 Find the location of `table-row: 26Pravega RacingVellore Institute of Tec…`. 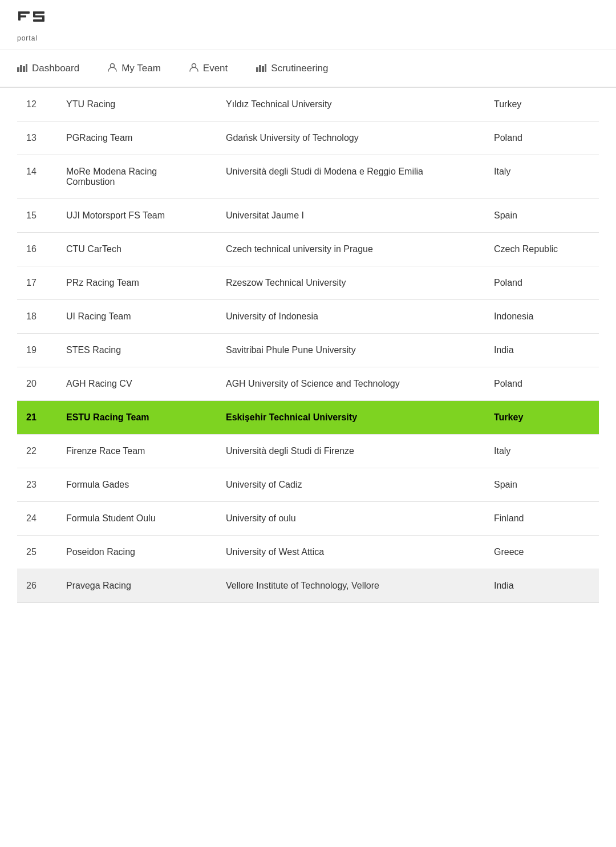

table-row: 26Pravega RacingVellore Institute of Tec… is located at coordinates (308, 586).